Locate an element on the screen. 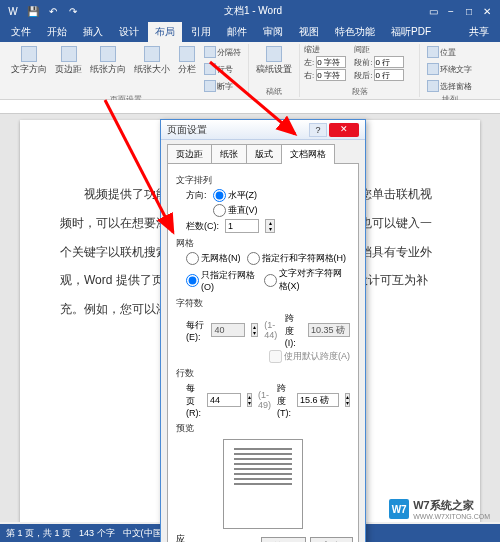  tab-review: 审阅 is located at coordinates (273, 32).